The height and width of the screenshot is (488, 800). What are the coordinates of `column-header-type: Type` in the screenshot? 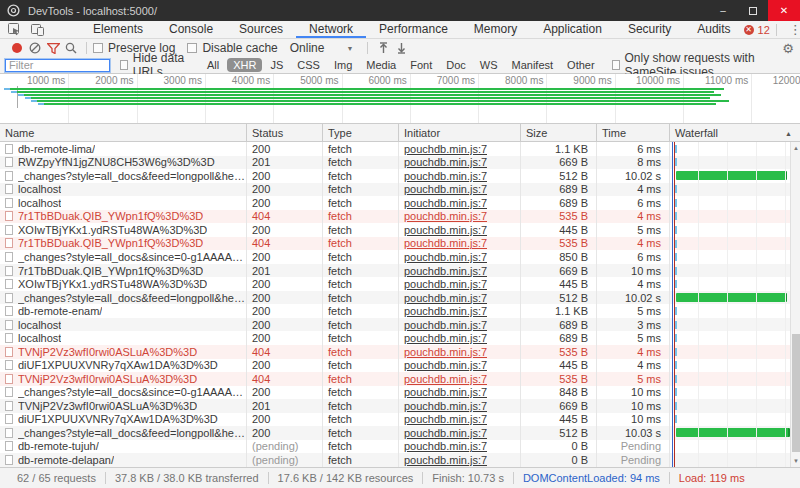 It's located at (360, 133).